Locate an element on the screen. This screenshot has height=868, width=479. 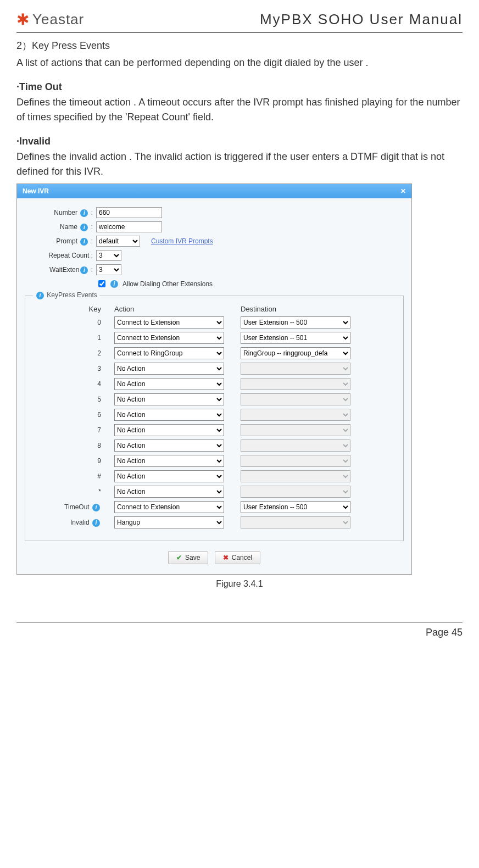
kp-action-header: Action is located at coordinates (177, 309).